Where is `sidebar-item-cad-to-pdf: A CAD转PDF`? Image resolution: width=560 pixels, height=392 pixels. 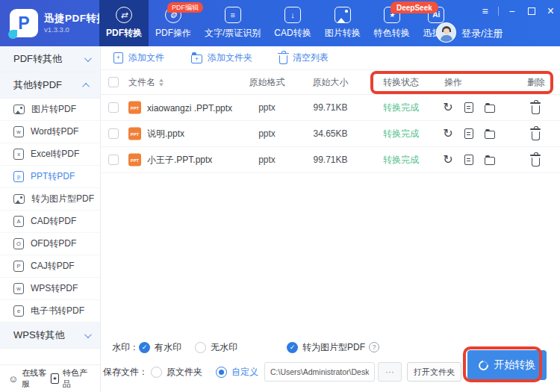 sidebar-item-cad-to-pdf: A CAD转PDF is located at coordinates (50, 222).